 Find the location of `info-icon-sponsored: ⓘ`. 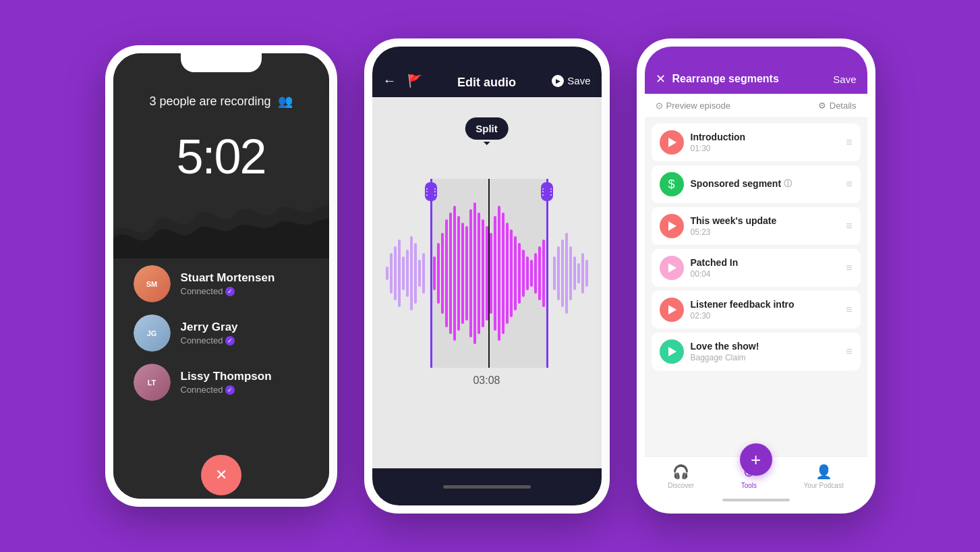

info-icon-sponsored: ⓘ is located at coordinates (788, 184).